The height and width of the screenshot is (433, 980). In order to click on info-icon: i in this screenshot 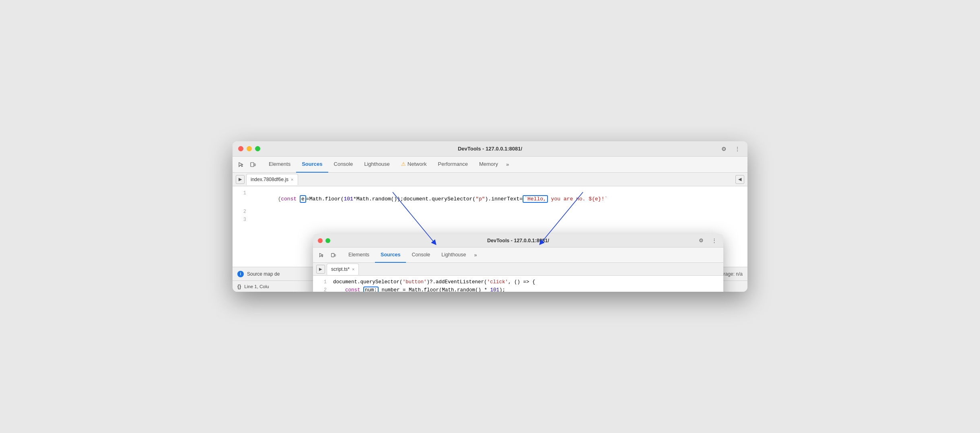, I will do `click(241, 274)`.